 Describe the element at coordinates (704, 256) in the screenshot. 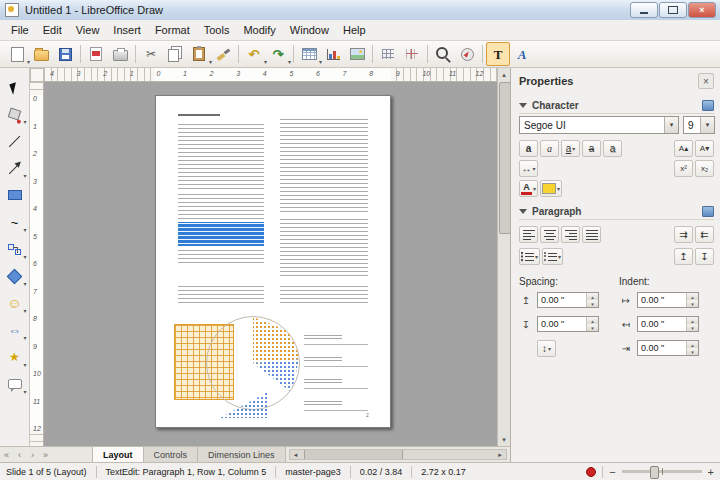

I see `decrease-spacing-button: ↧` at that location.